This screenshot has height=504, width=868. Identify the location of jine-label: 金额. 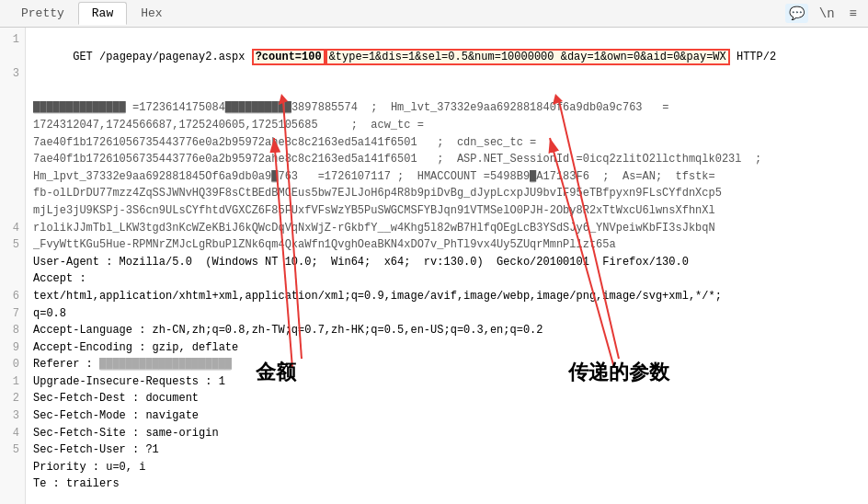
(276, 372).